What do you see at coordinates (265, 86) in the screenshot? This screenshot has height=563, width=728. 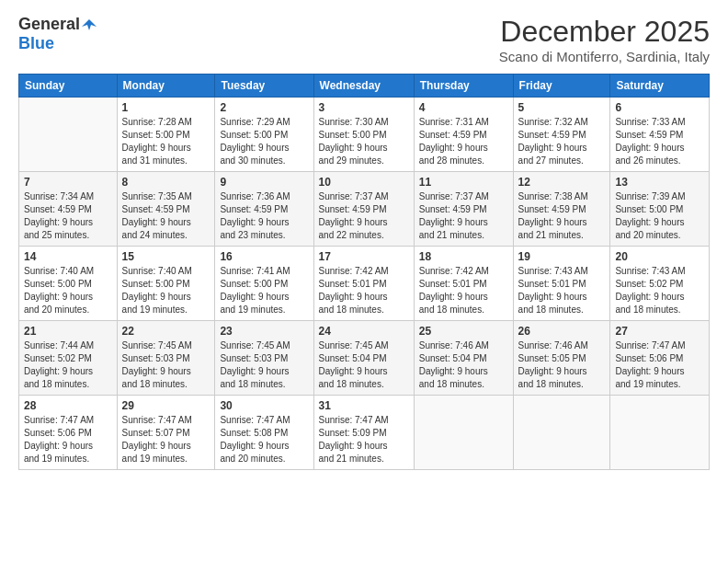 I see `calendar-weekday-tuesday: Tuesday` at bounding box center [265, 86].